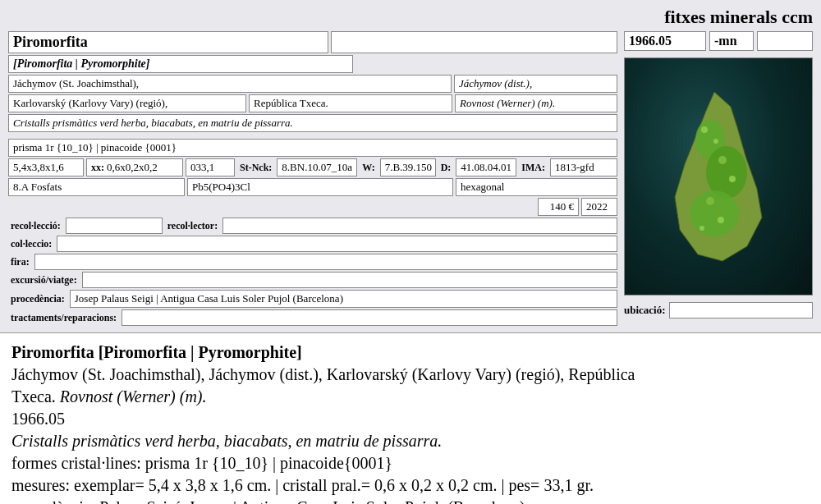 This screenshot has height=504, width=821. Describe the element at coordinates (584, 167) in the screenshot. I see `ima-value: 1813-gfd` at that location.